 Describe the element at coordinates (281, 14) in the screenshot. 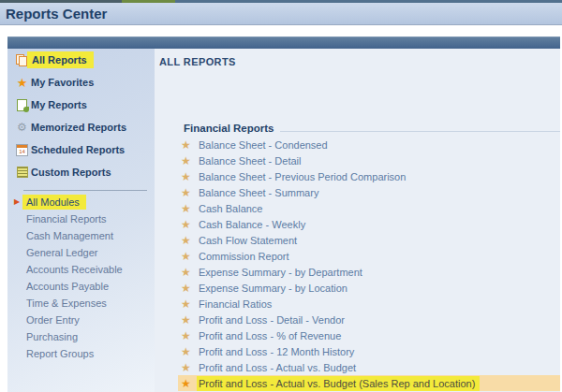

I see `page-header: Reports Center` at that location.